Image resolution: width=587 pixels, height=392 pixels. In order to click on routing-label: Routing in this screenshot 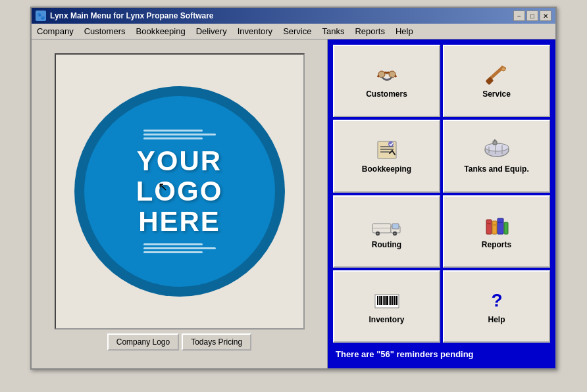, I will do `click(387, 245)`.